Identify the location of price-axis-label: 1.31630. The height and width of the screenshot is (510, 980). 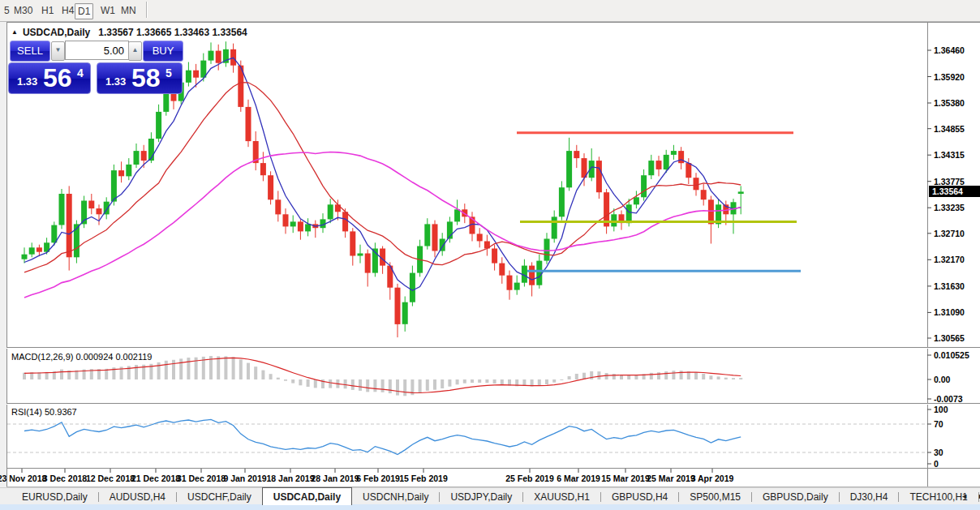
(949, 286).